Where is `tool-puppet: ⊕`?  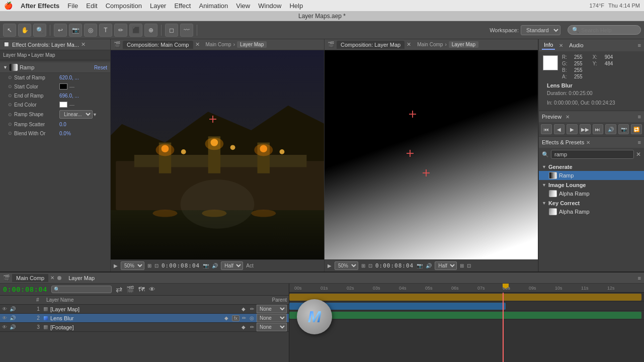
tool-puppet: ⊕ is located at coordinates (151, 30).